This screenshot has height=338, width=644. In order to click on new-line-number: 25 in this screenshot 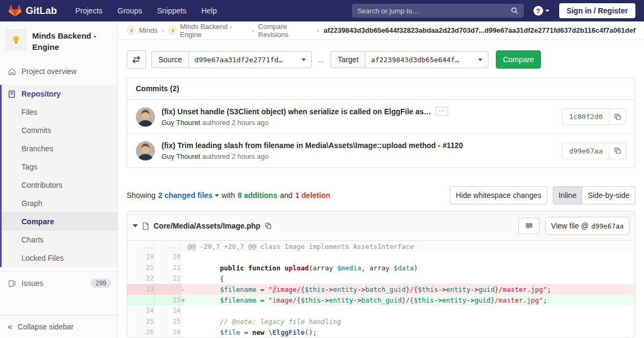, I will do `click(167, 321)`.